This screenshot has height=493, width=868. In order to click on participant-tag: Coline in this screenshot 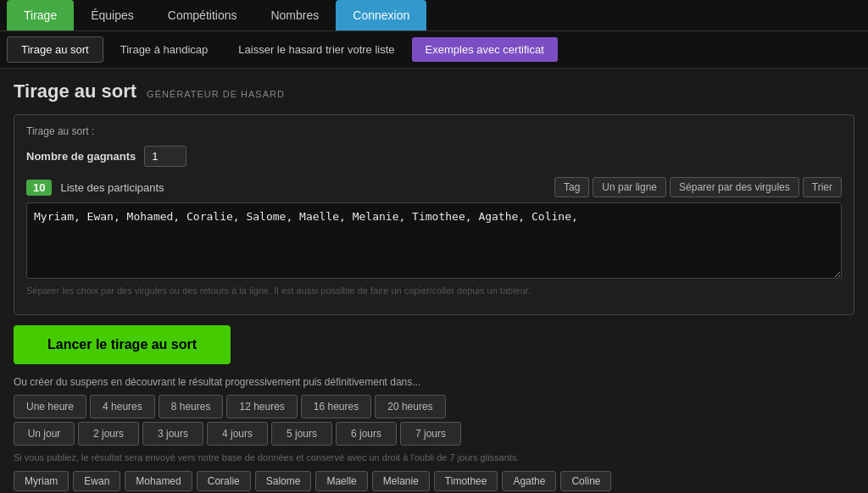, I will do `click(586, 481)`.